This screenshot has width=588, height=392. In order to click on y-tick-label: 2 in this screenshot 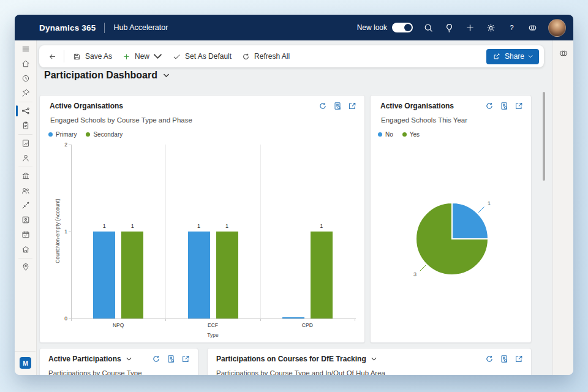, I will do `click(62, 145)`.